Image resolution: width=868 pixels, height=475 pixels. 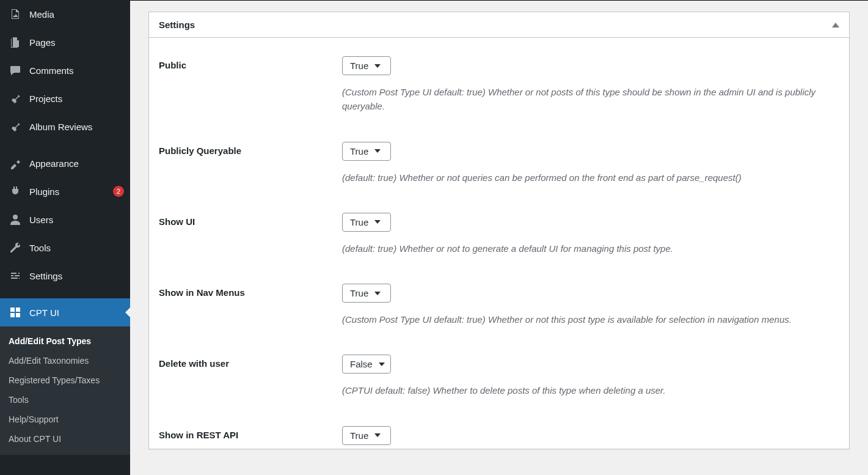 I want to click on field-control-show-in-nav-menus: True (Custom Post Type UI default: true)…, so click(x=591, y=305).